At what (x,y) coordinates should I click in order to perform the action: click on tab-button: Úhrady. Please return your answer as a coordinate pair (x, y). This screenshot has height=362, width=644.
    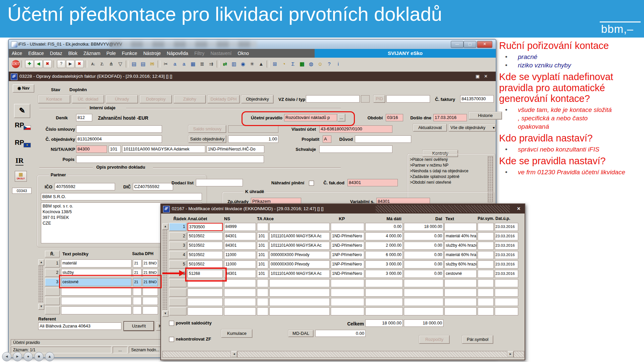
    Looking at the image, I should click on (122, 99).